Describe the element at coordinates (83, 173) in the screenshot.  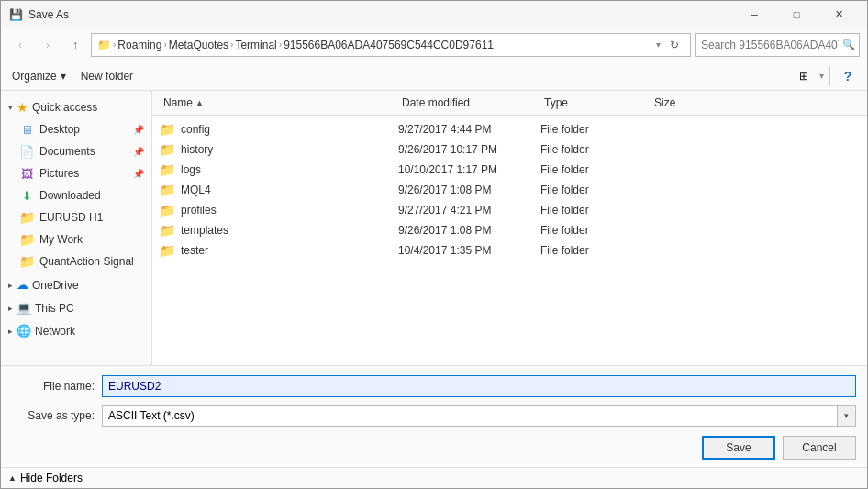
I see `sidebar-pictures-label: Pictures` at that location.